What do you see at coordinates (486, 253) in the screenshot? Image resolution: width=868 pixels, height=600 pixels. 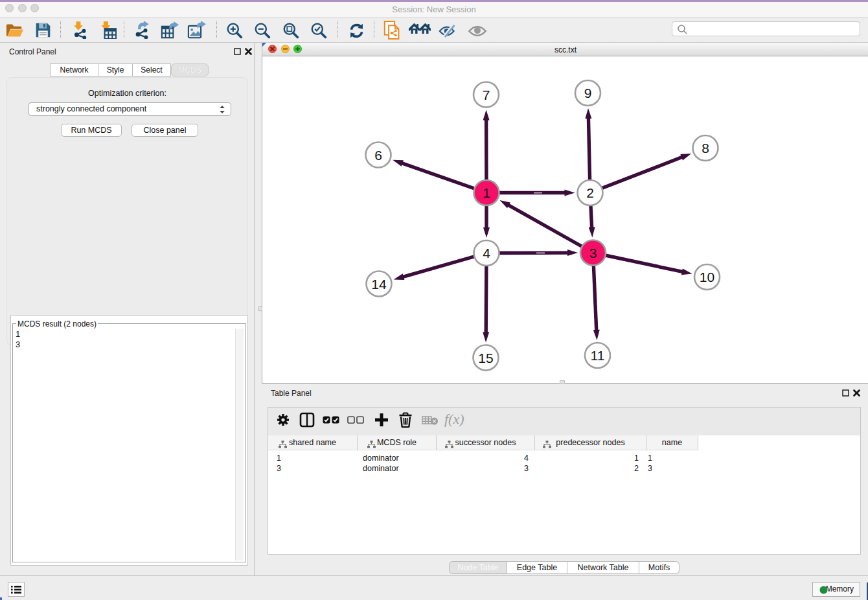 I see `svg-text: 4` at bounding box center [486, 253].